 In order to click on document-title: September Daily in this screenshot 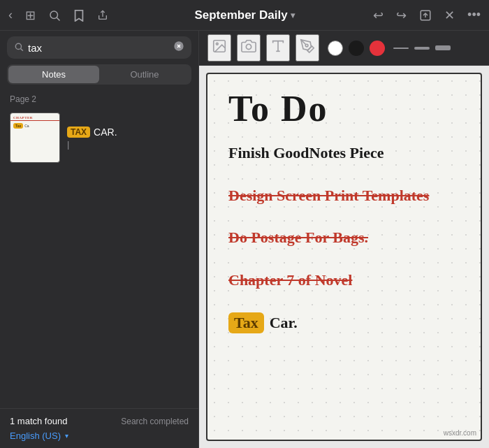, I will do `click(240, 15)`.